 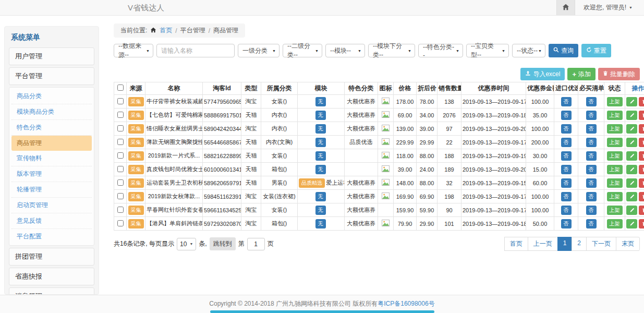 What do you see at coordinates (187, 244) in the screenshot?
I see `per-page-select: 10▼` at bounding box center [187, 244].